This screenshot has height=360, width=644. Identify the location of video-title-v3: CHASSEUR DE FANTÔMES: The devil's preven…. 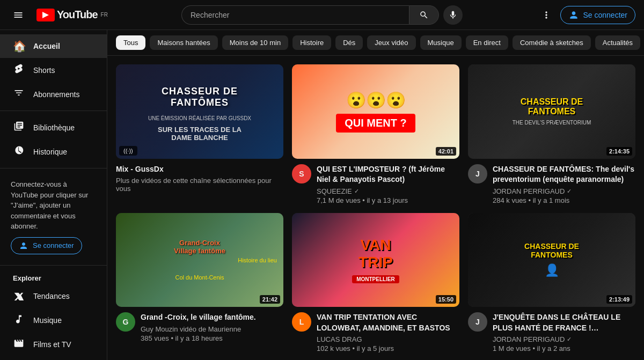
(564, 175).